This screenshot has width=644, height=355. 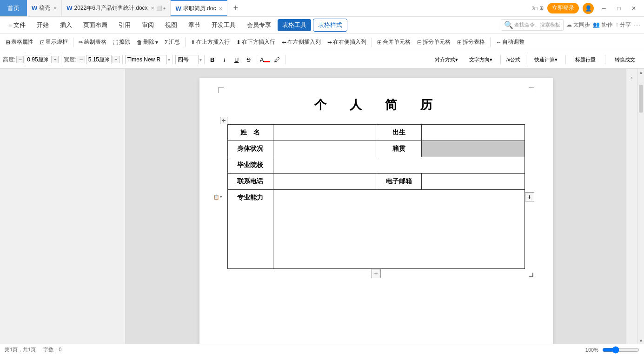 I want to click on height-label: 高度:, so click(x=9, y=60).